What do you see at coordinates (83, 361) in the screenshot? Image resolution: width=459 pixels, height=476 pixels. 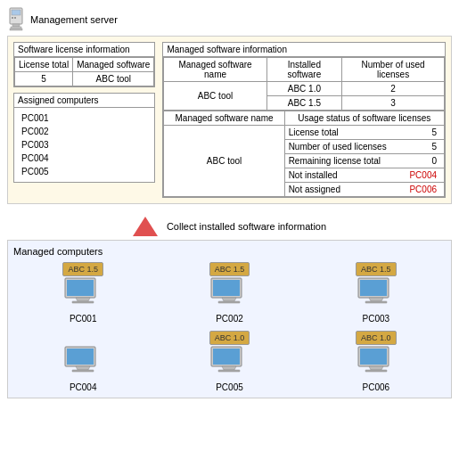 I see `computer-icon-pc004` at bounding box center [83, 361].